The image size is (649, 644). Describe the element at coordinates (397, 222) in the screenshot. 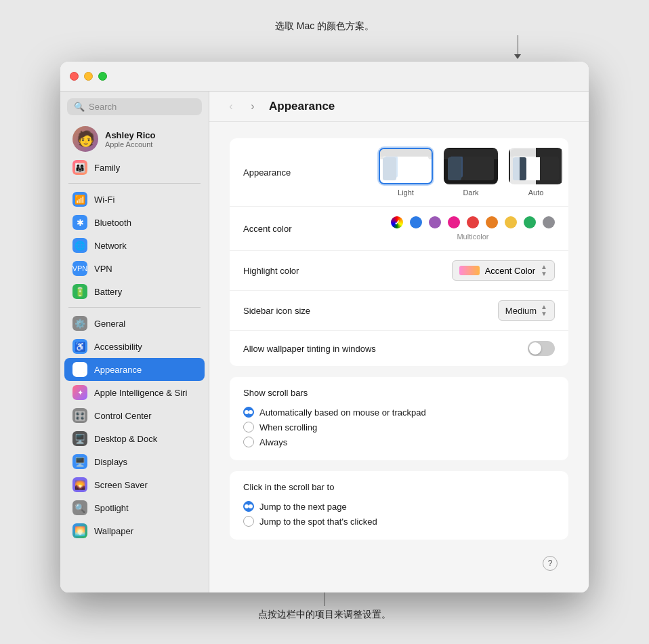

I see `accent-dot-multicolor` at that location.